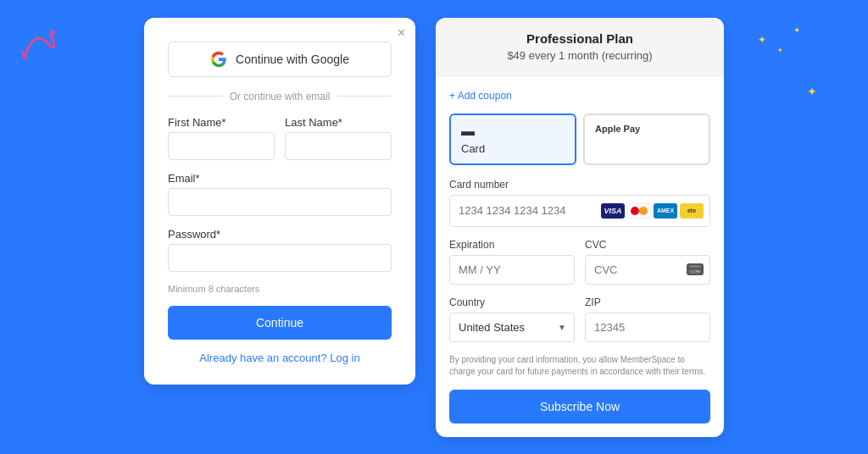 Image resolution: width=868 pixels, height=454 pixels. I want to click on login-link: Already have an account? Log in, so click(280, 357).